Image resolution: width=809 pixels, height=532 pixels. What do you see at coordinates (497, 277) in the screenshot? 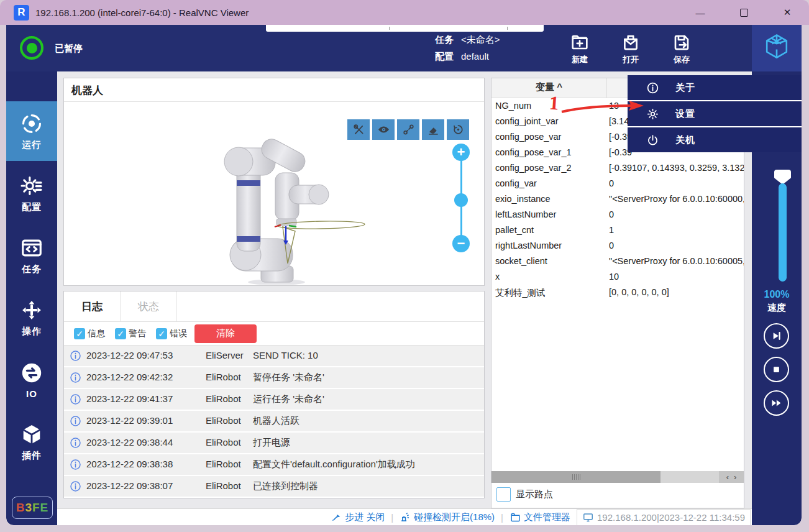
I see `variable-name: x` at bounding box center [497, 277].